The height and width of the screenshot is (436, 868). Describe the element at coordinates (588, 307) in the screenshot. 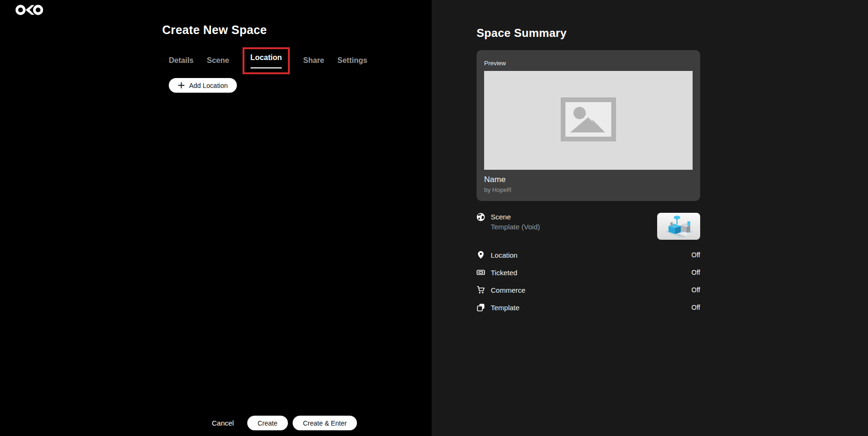

I see `summary-row-template: Template Off` at that location.